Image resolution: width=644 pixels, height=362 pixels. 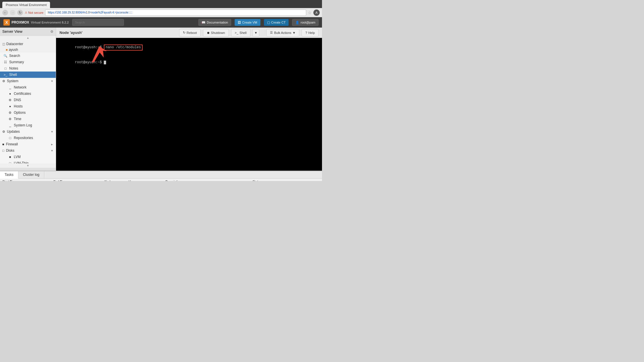 I want to click on app-header: X PROXMOX Virtual Environment 8.2.2 📖 Do…, so click(x=161, y=22).